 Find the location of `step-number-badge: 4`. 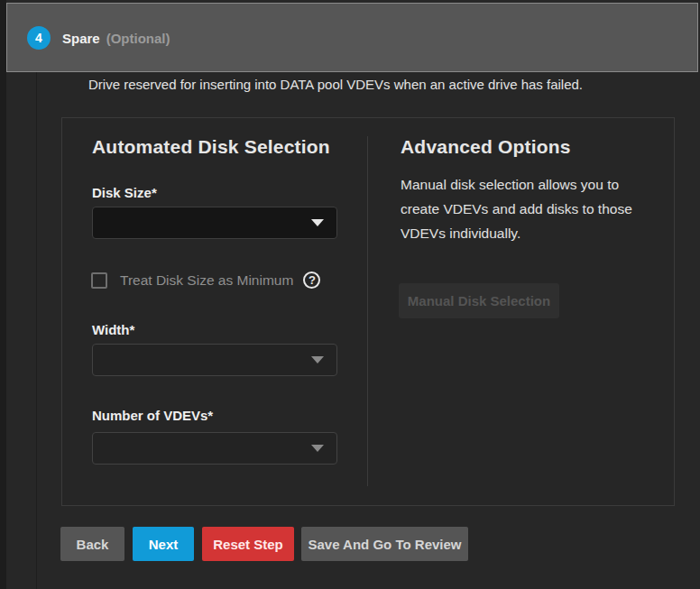

step-number-badge: 4 is located at coordinates (39, 38).